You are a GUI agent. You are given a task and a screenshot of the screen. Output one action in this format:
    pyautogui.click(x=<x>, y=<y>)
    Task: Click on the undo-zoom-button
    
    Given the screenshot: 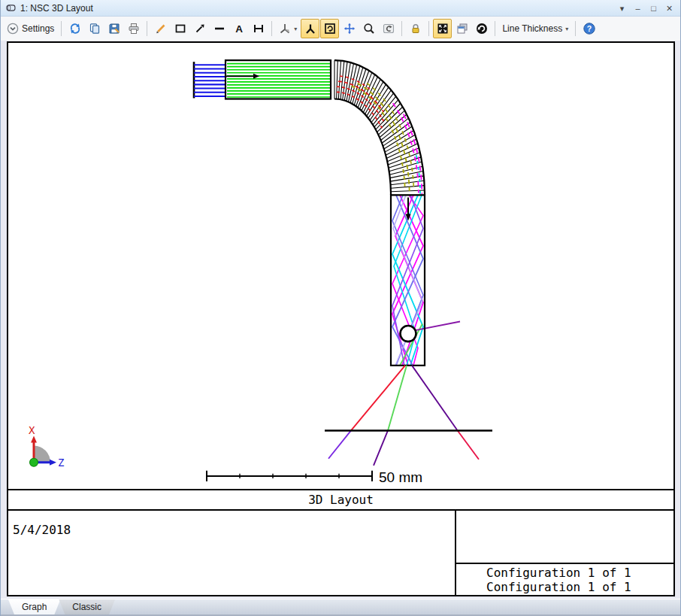 What is the action you would take?
    pyautogui.click(x=388, y=29)
    